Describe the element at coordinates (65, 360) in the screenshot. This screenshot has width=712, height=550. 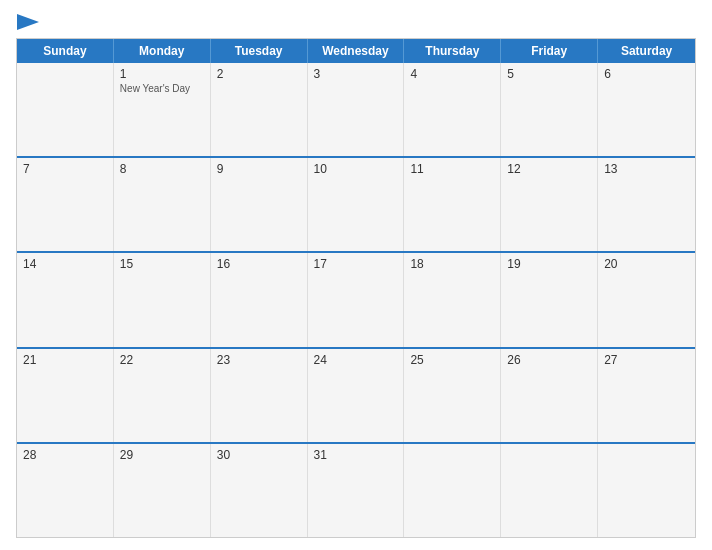
I see `day-number: 21` at that location.